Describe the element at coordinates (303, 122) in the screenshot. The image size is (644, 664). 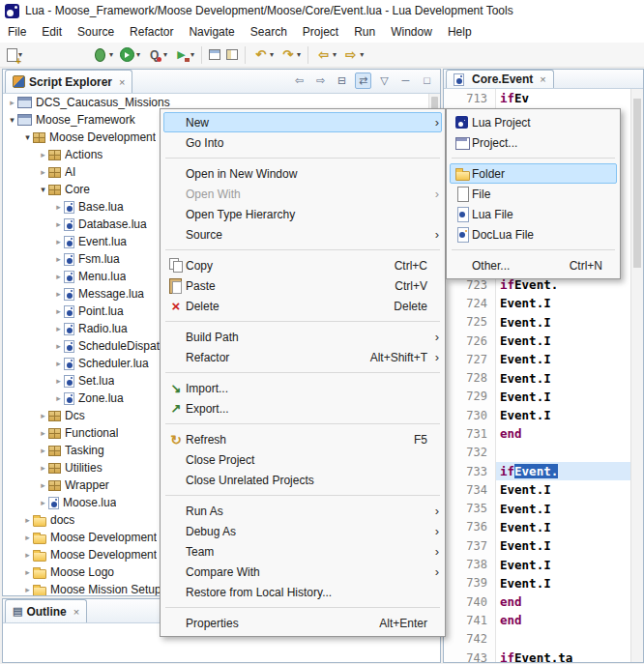
I see `menu-item-new: New›` at that location.